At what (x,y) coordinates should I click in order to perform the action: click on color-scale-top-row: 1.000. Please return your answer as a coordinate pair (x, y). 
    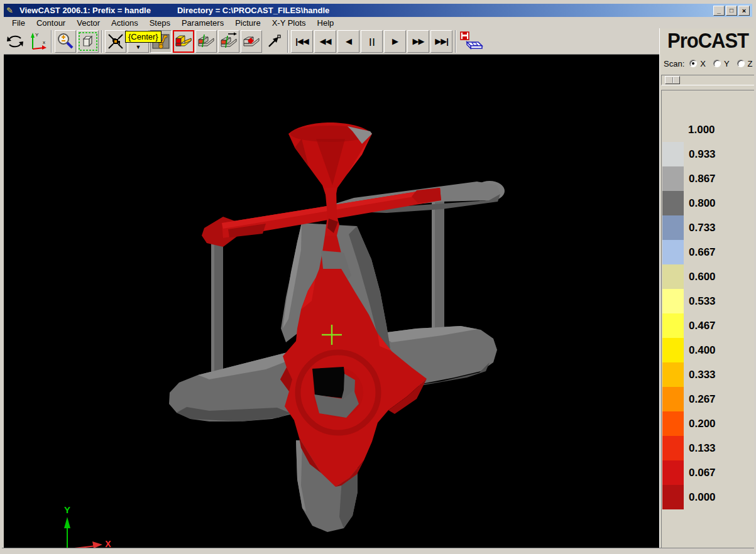
    Looking at the image, I should click on (708, 129).